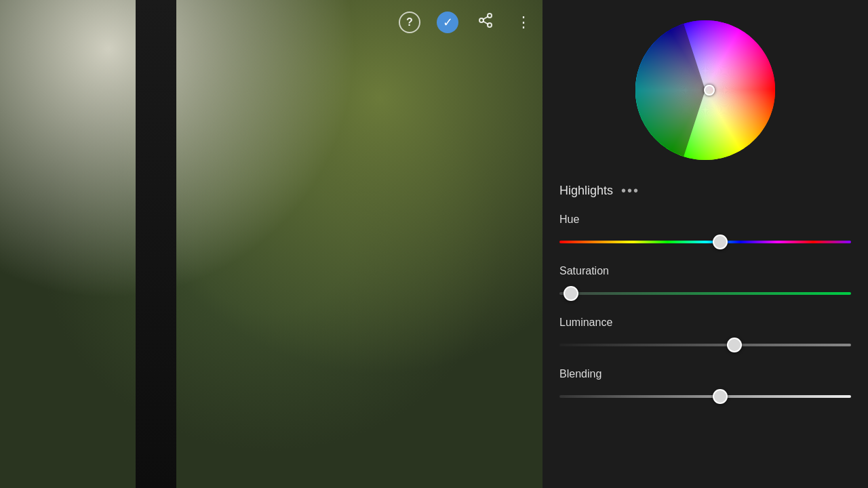 This screenshot has width=868, height=488. I want to click on share-icon, so click(486, 22).